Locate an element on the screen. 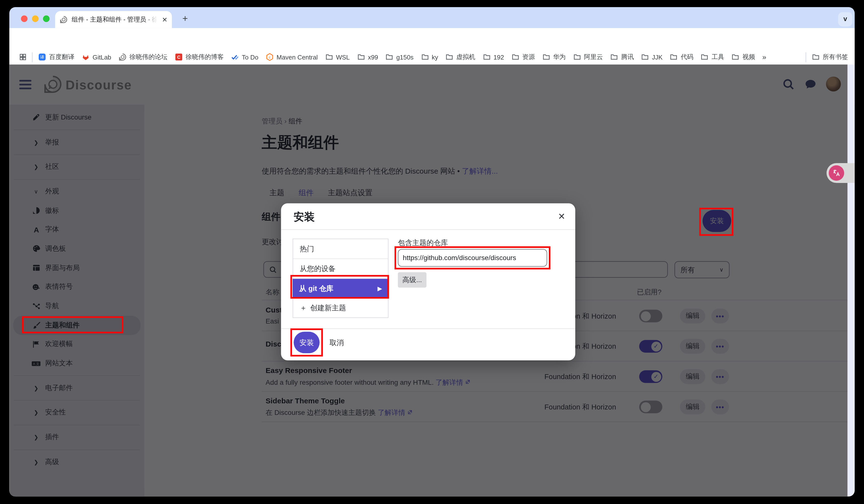 Image resolution: width=864 pixels, height=504 pixels. new-tab-button: + is located at coordinates (185, 19).